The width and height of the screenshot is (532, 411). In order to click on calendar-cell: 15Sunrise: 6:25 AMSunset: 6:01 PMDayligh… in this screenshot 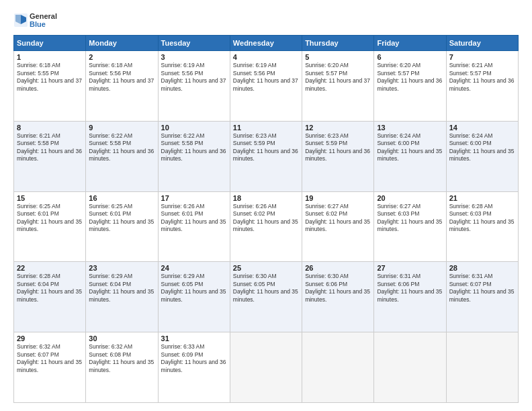, I will do `click(50, 227)`.